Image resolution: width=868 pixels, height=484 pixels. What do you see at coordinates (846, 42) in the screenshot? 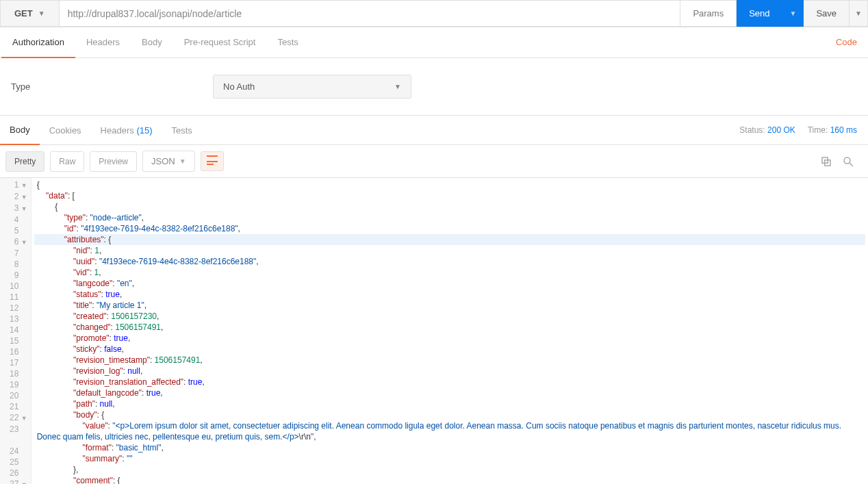
I see `code-link: Code` at bounding box center [846, 42].